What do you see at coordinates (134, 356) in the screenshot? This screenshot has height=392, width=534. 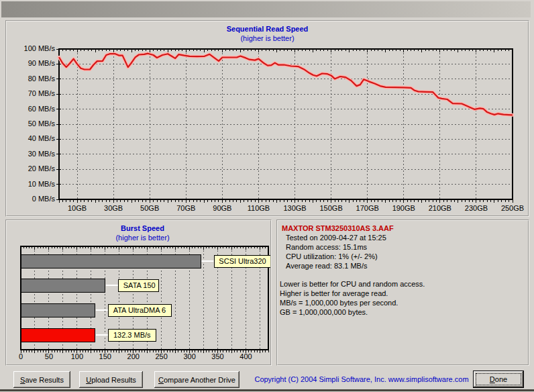 I see `x-axis-tick-label: 200` at bounding box center [134, 356].